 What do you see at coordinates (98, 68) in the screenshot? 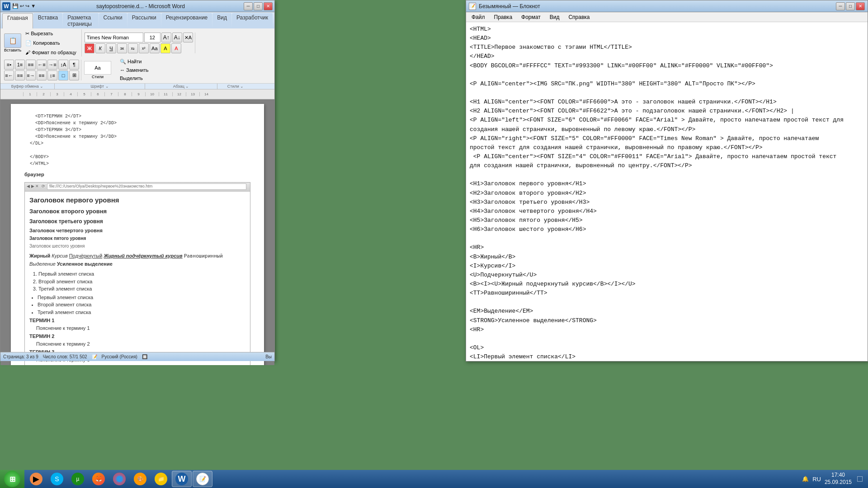
I see `style-normal: Aa` at bounding box center [98, 68].